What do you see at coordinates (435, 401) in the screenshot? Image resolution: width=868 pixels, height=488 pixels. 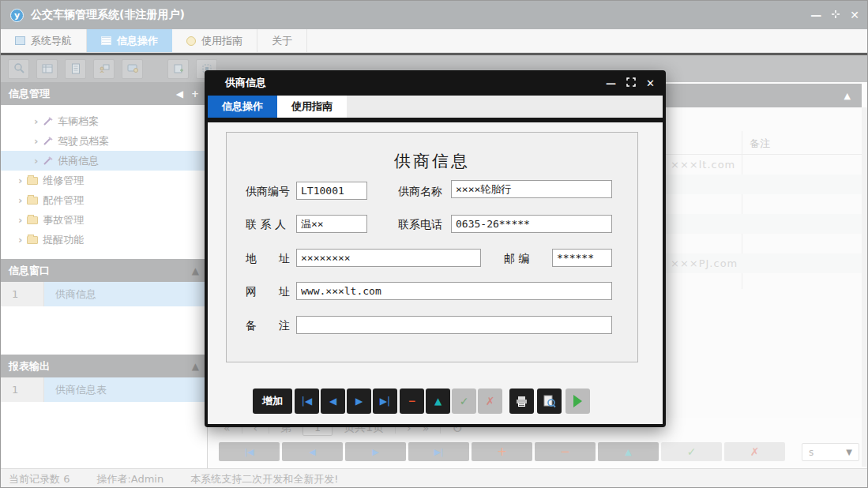 I see `dialog-button-bar: 增加 |◀ ◀ ▶ ▶| − ▲ ✓ ✗` at bounding box center [435, 401].